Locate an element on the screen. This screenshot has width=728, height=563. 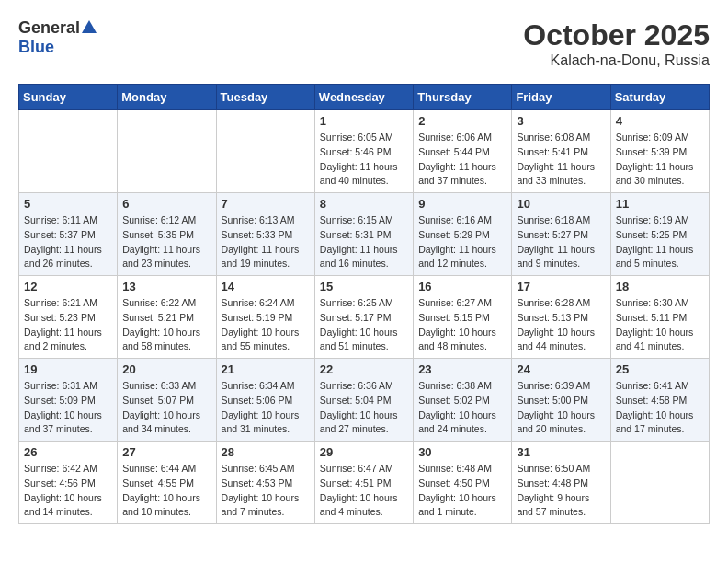
logo-triangle-icon is located at coordinates (89, 29).